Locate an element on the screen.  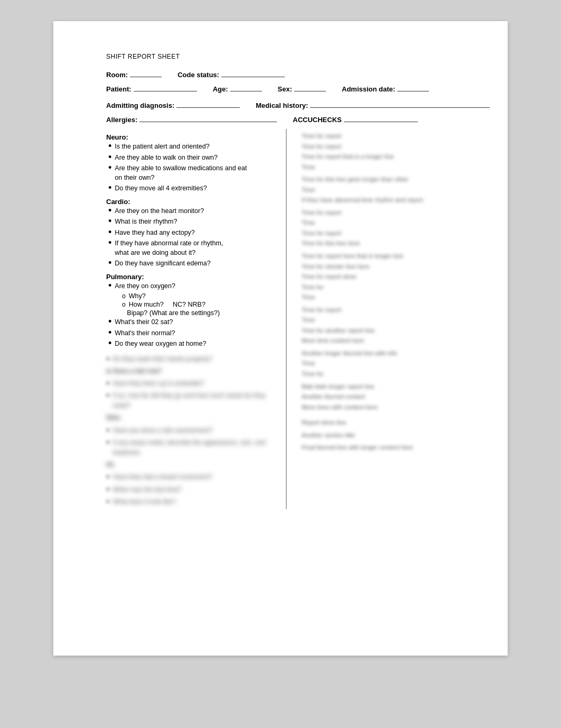
sub-bullet-icon is located at coordinates (123, 313).